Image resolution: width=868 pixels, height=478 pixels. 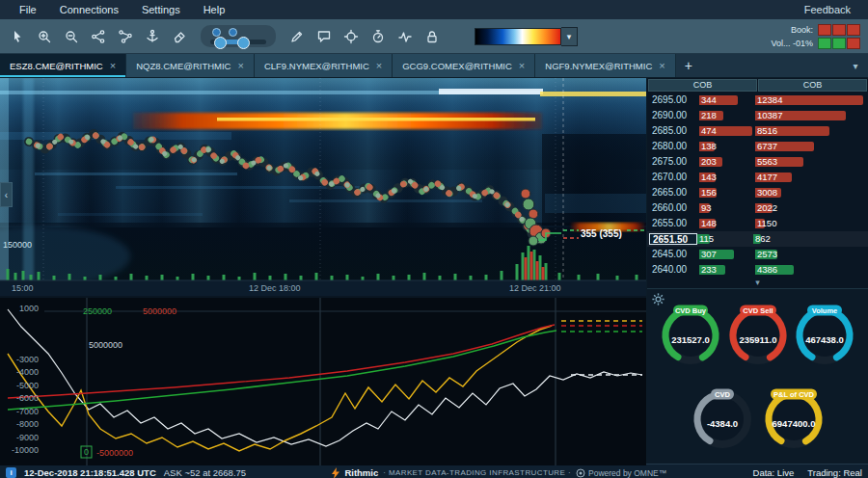 I want to click on pulse-icon, so click(x=405, y=37).